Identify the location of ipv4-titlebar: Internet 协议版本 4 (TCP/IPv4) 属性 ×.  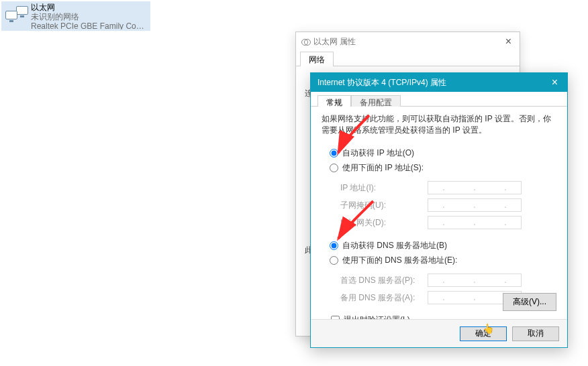
(439, 82).